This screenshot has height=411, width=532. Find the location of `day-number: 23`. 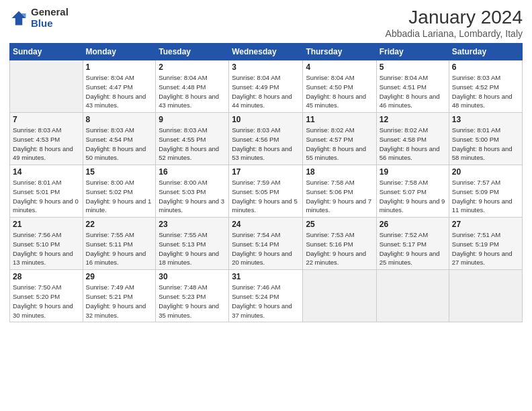

day-number: 23 is located at coordinates (192, 224).